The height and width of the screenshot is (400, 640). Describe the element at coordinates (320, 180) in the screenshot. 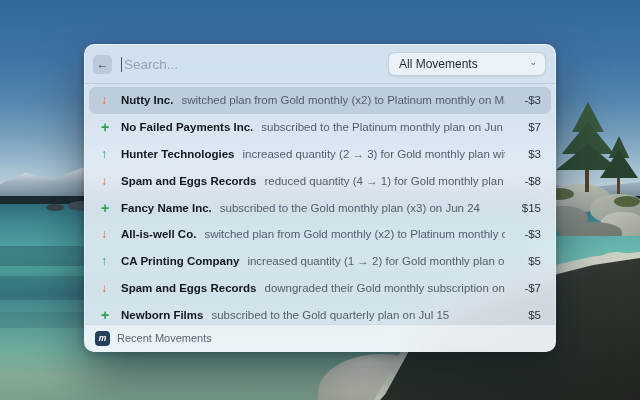

I see `movement-row: ↓Spam and Eggs Recordsreduced quantity (…` at that location.